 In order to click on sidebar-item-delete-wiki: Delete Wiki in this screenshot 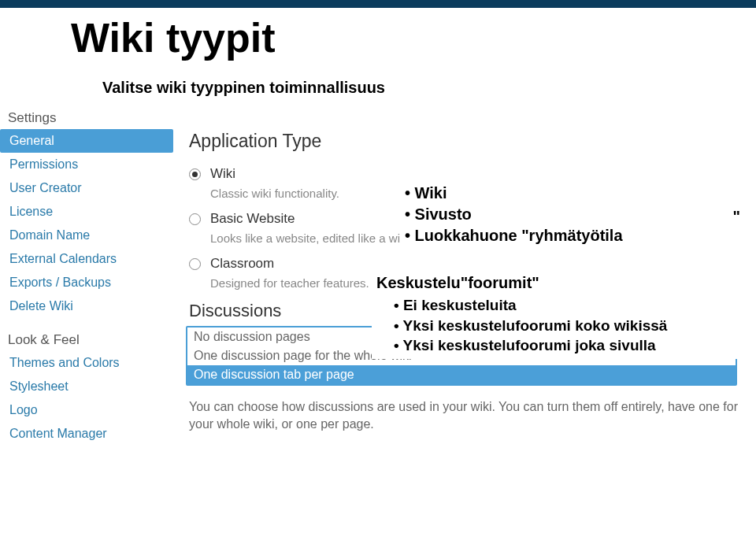, I will do `click(87, 306)`.